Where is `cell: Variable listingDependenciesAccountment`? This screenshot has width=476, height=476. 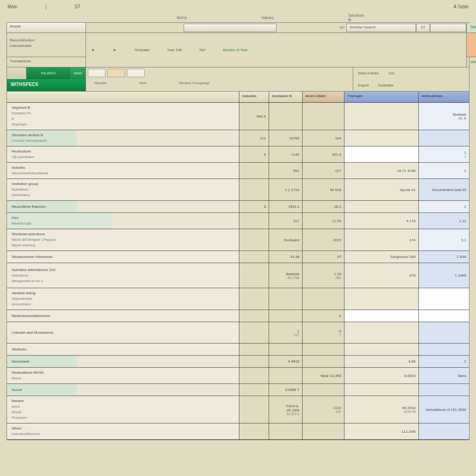
cell: Variable listingDependenciesAccountment is located at coordinates (123, 299).